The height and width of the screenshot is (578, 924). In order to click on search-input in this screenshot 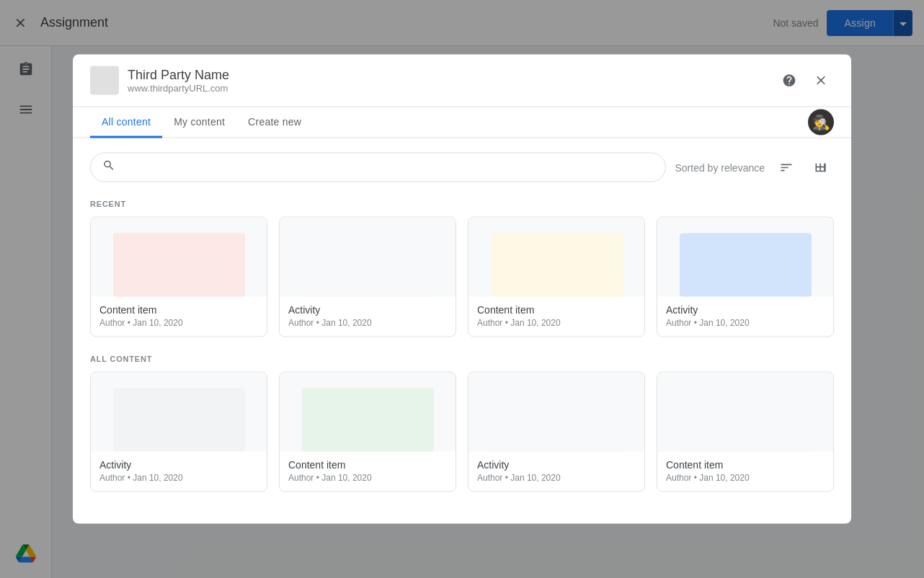, I will do `click(388, 167)`.